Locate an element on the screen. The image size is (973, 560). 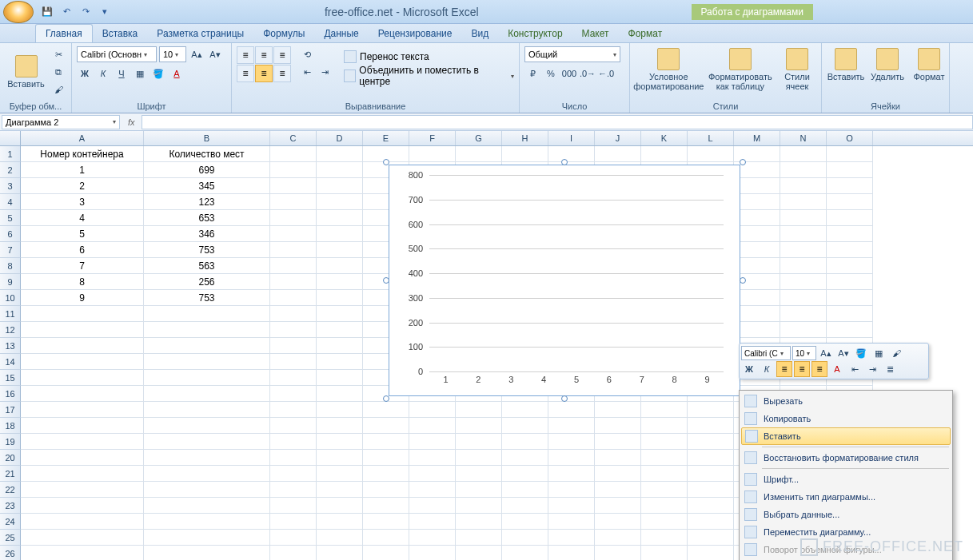
tab-insert: Вставка is located at coordinates (120, 34).